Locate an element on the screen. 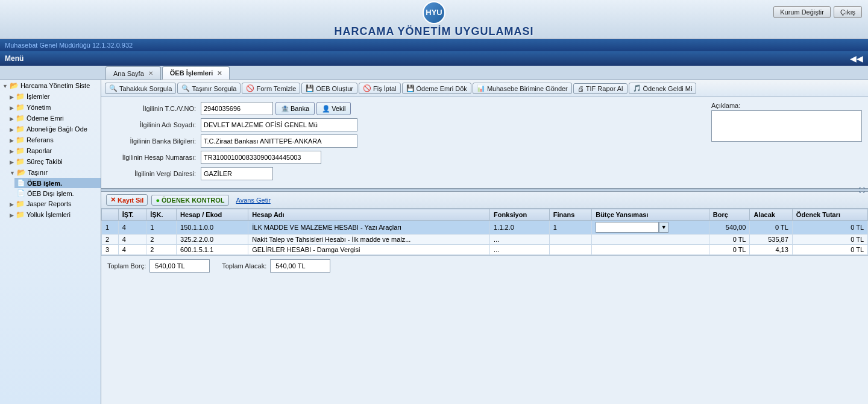 The image size is (868, 404). banka-button: 🏦 Banka is located at coordinates (295, 109).